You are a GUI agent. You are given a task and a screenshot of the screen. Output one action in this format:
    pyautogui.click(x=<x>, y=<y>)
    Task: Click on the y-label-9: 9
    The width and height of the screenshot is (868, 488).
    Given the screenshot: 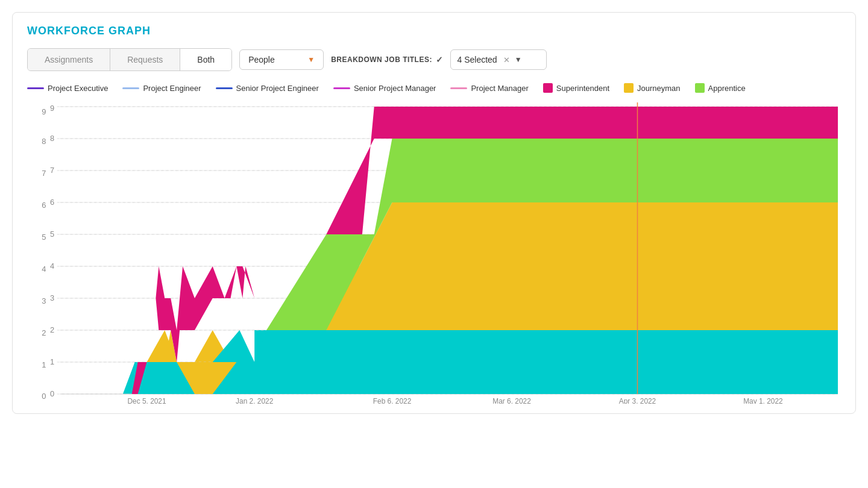 What is the action you would take?
    pyautogui.click(x=52, y=108)
    